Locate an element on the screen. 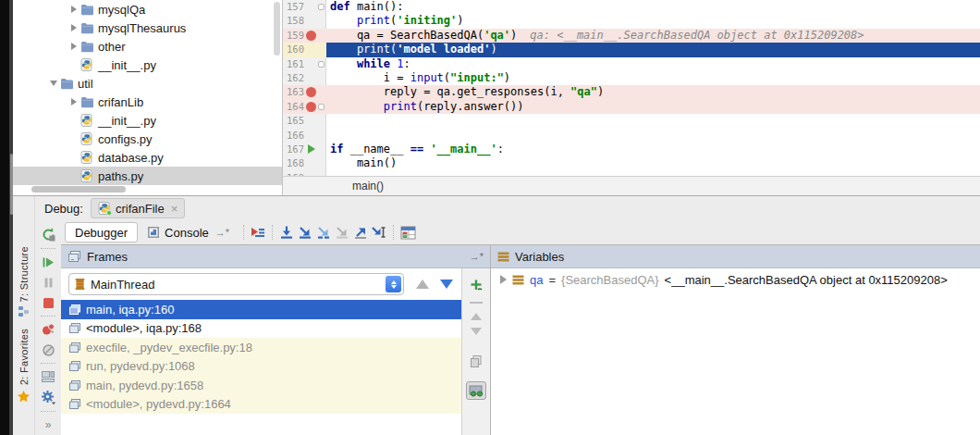 The image size is (980, 435). code-text: main() is located at coordinates (653, 163).